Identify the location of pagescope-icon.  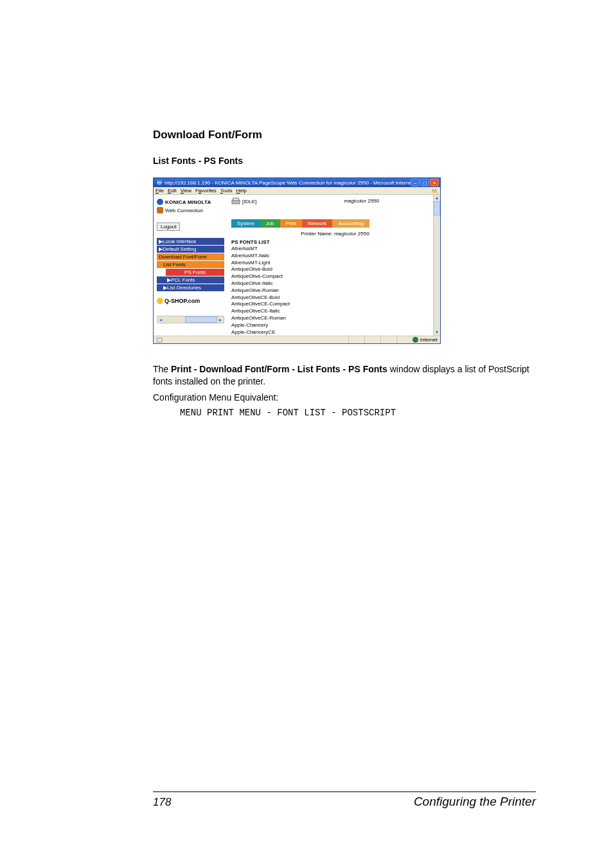
(160, 210).